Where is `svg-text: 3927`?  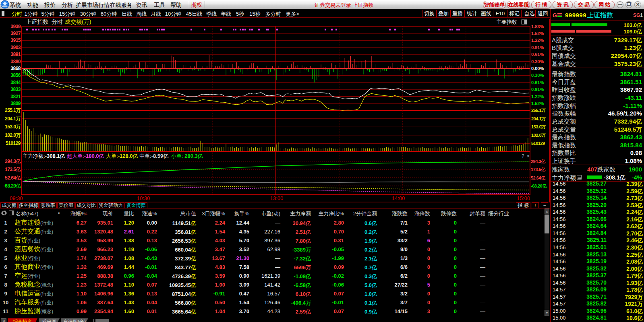
svg-text: 3927 is located at coordinates (16, 33).